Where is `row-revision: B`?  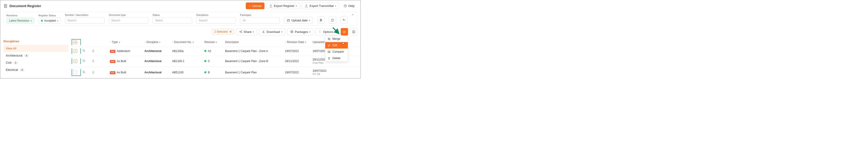
row-revision: B is located at coordinates (213, 73).